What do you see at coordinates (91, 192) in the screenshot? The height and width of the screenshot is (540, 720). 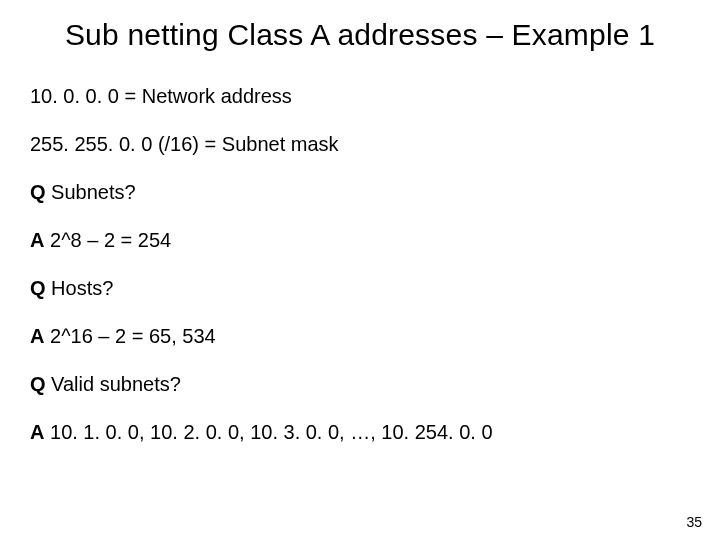 I see `text: Subnets?` at bounding box center [91, 192].